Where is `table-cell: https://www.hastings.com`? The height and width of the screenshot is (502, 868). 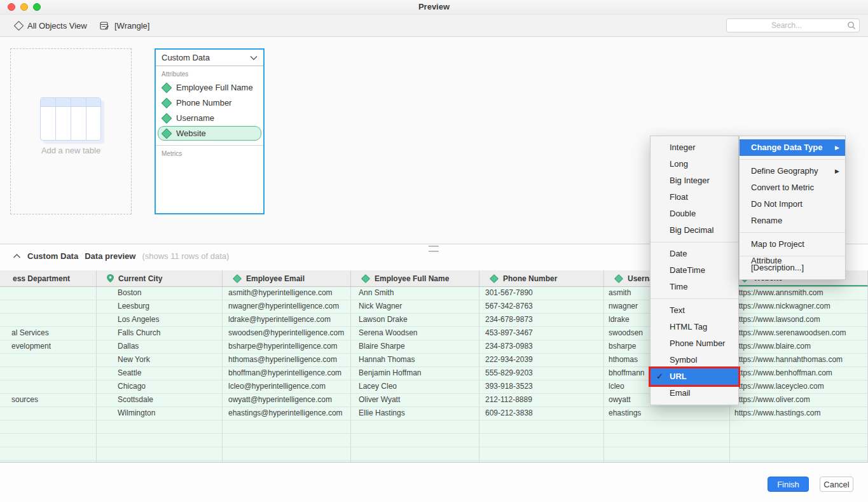
table-cell: https://www.hastings.com is located at coordinates (799, 414).